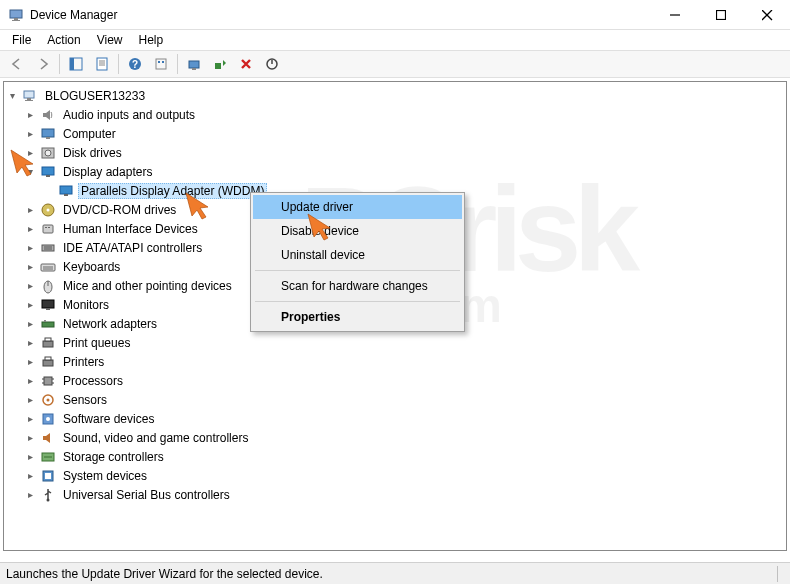 This screenshot has height=584, width=790. I want to click on tree-item-label: Processors, so click(93, 381).